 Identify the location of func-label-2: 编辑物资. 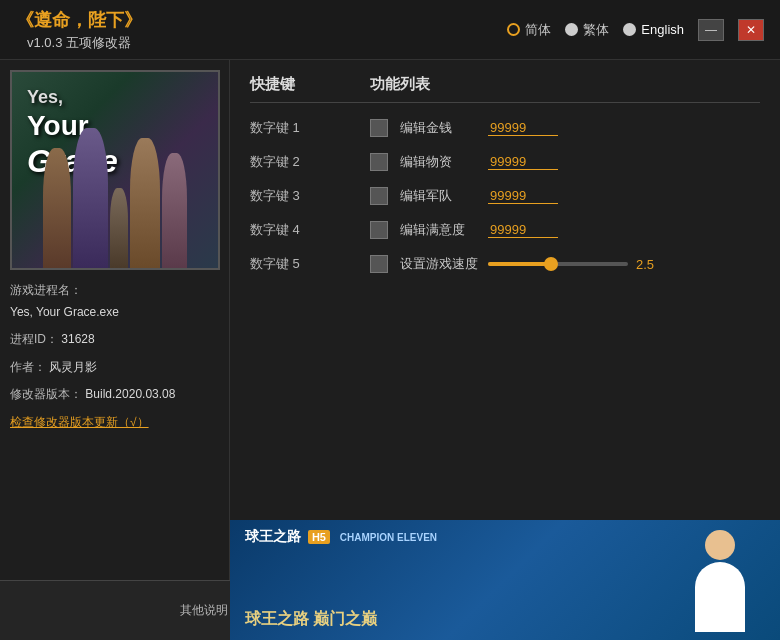
(440, 162).